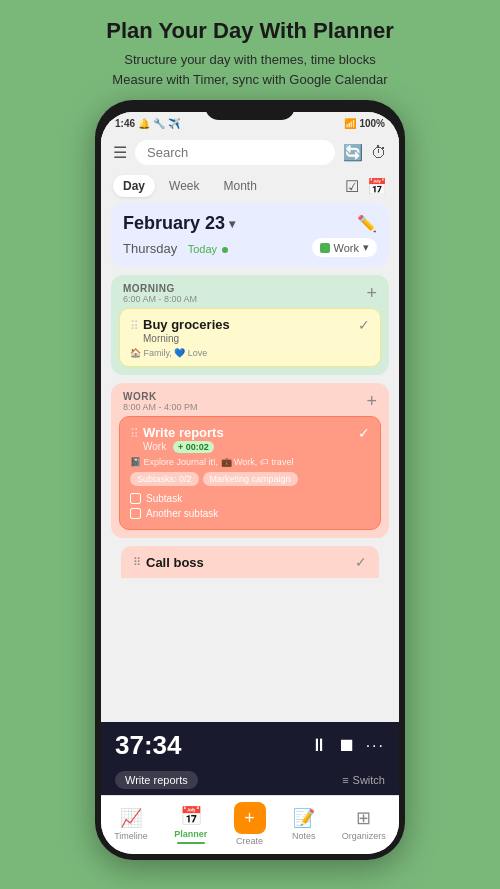 The width and height of the screenshot is (500, 889). What do you see at coordinates (344, 248) in the screenshot?
I see `work-tag: Work ▾` at bounding box center [344, 248].